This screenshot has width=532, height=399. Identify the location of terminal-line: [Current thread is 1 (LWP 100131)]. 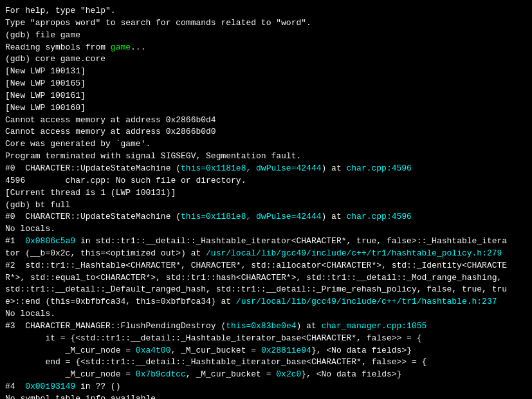
(266, 193).